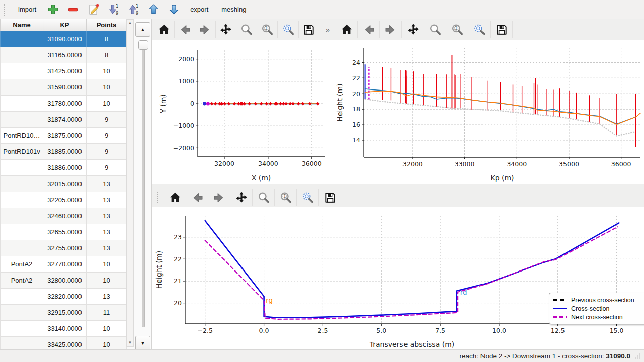 The width and height of the screenshot is (644, 362). What do you see at coordinates (63, 248) in the screenshot?
I see `table-row: 32755.000013` at bounding box center [63, 248].